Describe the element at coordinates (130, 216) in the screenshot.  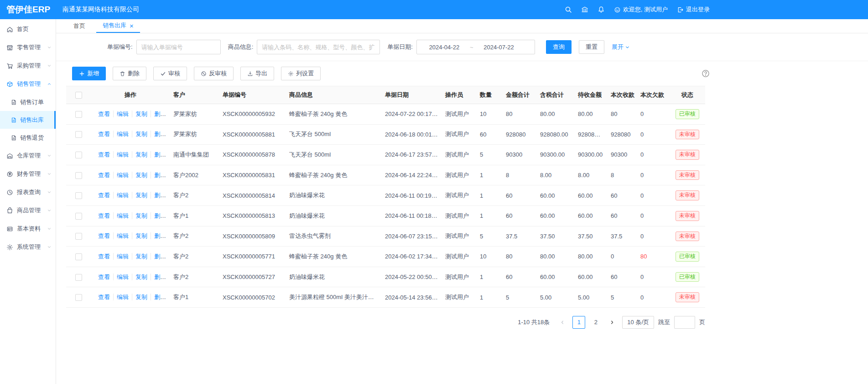
I see `row-actions: 查看编辑复制删除` at that location.